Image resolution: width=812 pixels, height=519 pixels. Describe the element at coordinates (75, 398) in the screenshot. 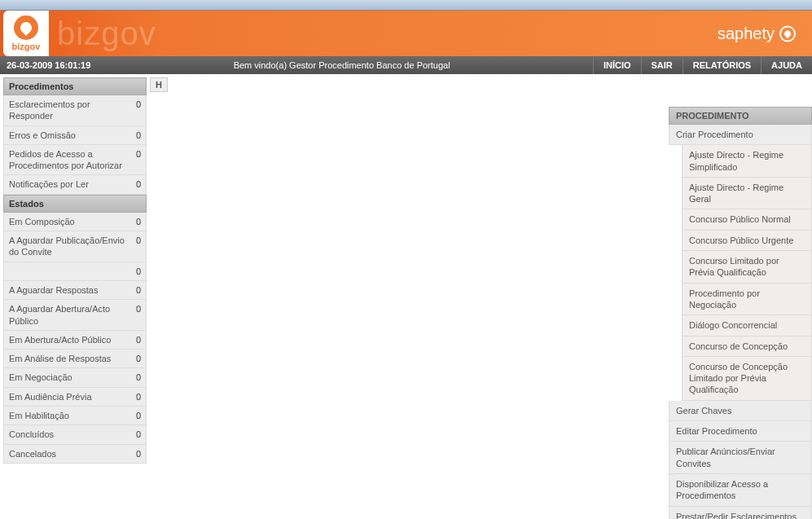

I see `estados-item: Em Audiência Prévia0` at that location.